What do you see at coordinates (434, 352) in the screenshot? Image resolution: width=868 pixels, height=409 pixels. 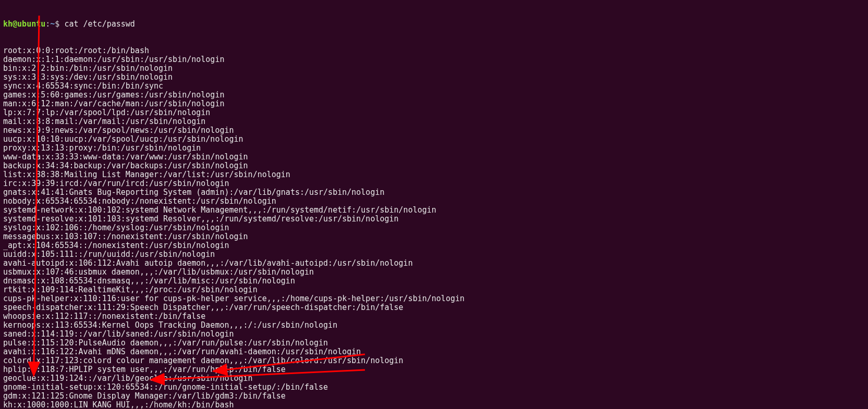 I see `output-line: avahi:x:116:122:Avahi mDNS daemon,,,:/va…` at bounding box center [434, 352].